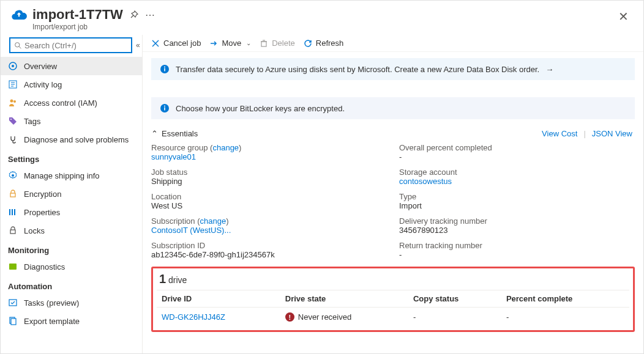 The height and width of the screenshot is (354, 644). Describe the element at coordinates (393, 300) in the screenshot. I see `drives-section: 1 drive Drive ID Drive state Copy status…` at that location.